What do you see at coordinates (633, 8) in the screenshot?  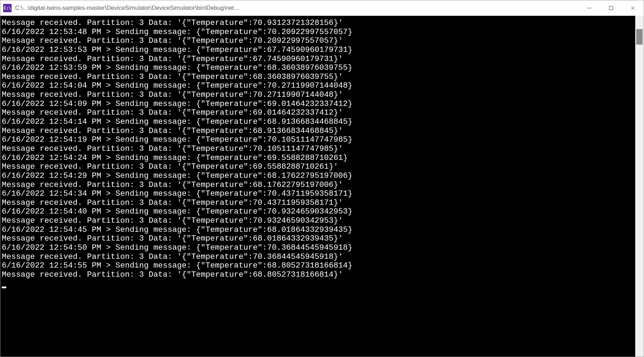 I see `close-icon` at bounding box center [633, 8].